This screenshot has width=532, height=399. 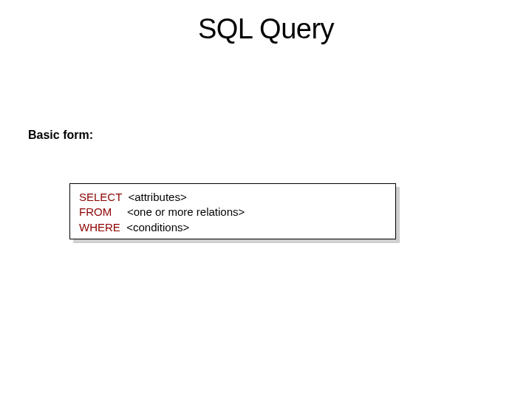 What do you see at coordinates (233, 212) in the screenshot?
I see `code-line-from: FROM <one or more relations>` at bounding box center [233, 212].